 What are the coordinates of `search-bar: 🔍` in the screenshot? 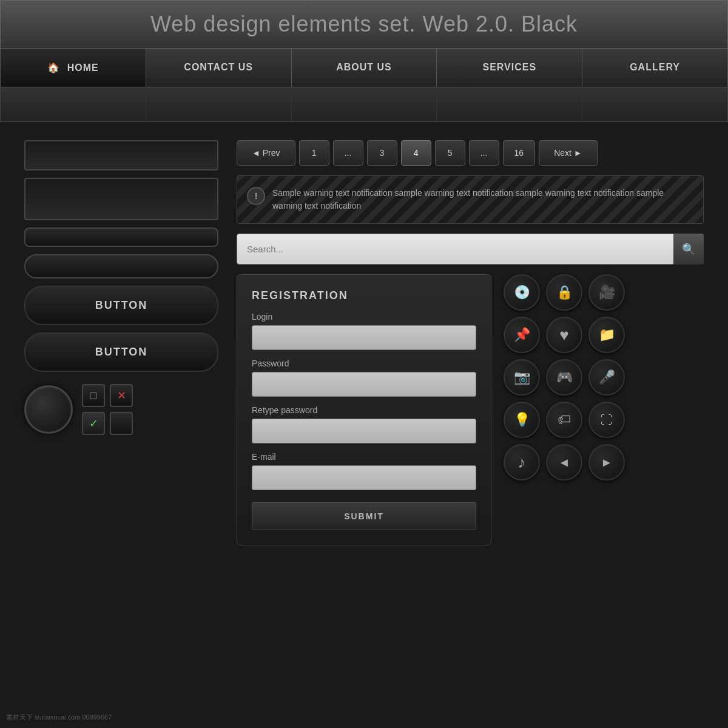 It's located at (470, 249).